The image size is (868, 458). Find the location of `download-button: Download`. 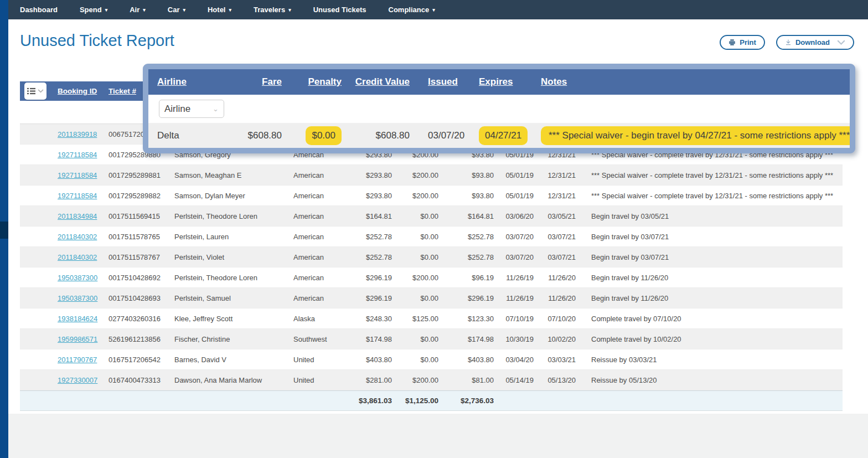

download-button: Download is located at coordinates (815, 42).